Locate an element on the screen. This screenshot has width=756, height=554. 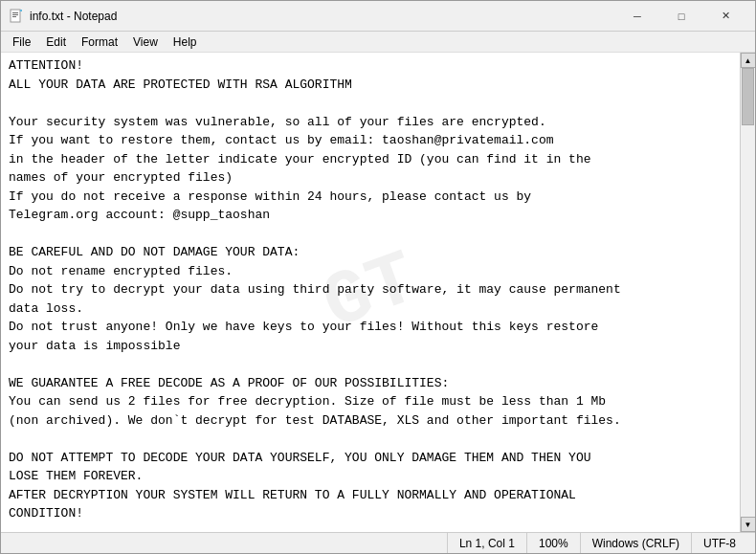
menu-item-format: Format is located at coordinates (100, 42).